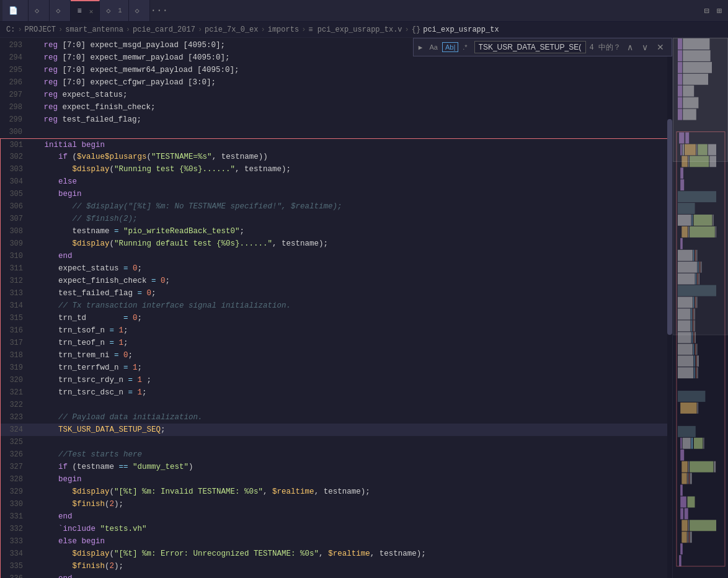 This screenshot has height=578, width=728. I want to click on code-line-327: 327 if (testname == "dummy_test"), so click(336, 467).